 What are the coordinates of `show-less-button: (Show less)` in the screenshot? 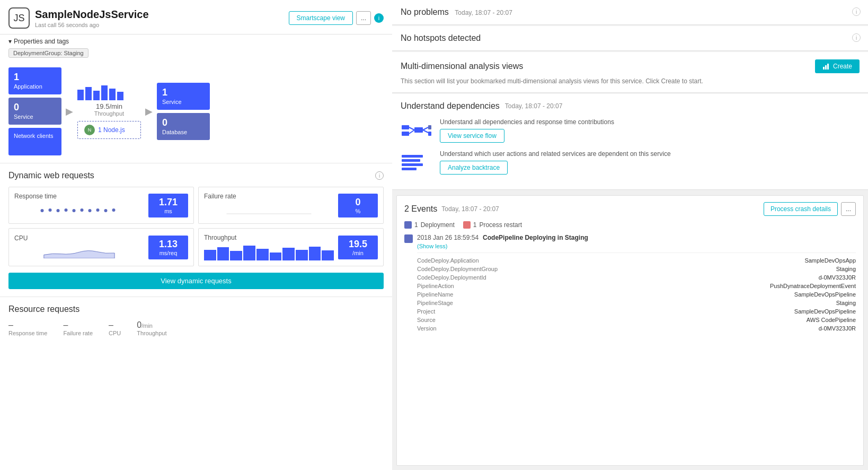 It's located at (636, 246).